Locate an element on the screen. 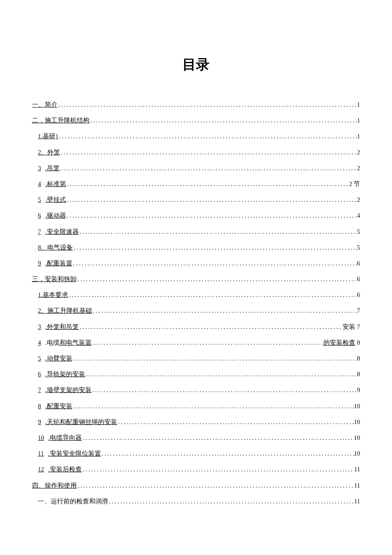  toc-entry: 5.壁挂式2 is located at coordinates (199, 200).